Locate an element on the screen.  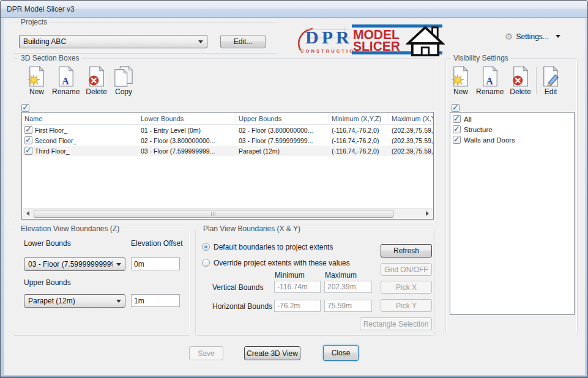
visibility-toolbar: New A Rename is located at coordinates (505, 81).